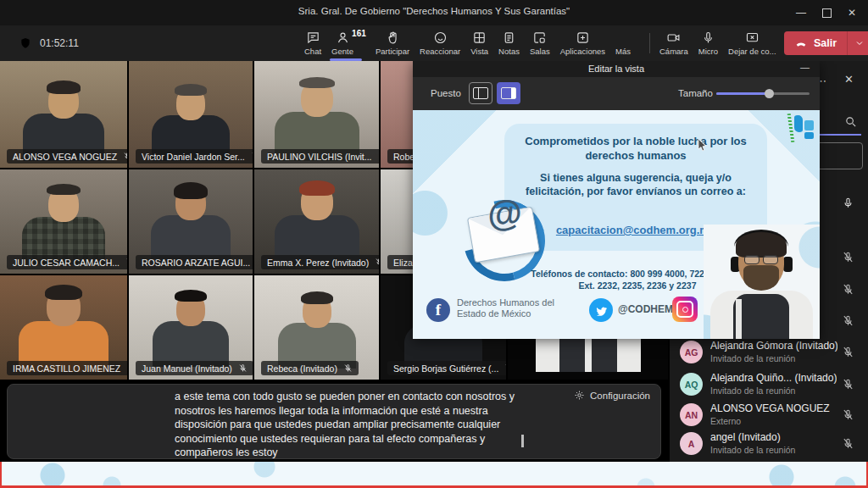 Image resolution: width=868 pixels, height=488 pixels. What do you see at coordinates (851, 122) in the screenshot?
I see `search-icon` at bounding box center [851, 122].